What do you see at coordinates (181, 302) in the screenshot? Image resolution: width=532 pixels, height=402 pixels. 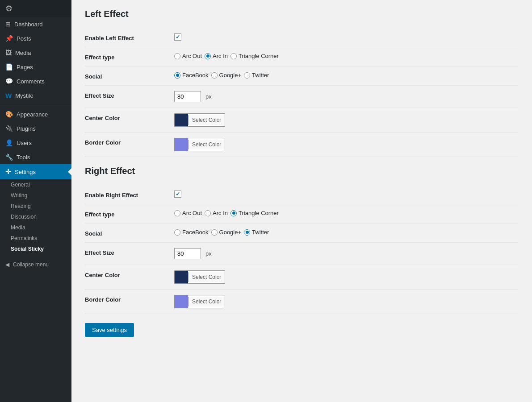 I see `border-color-right-swatch` at bounding box center [181, 302].